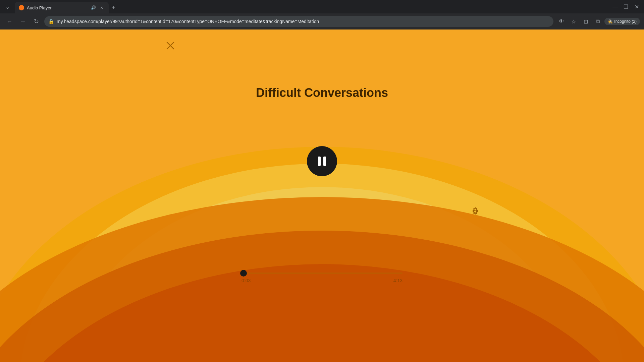 The height and width of the screenshot is (362, 644). I want to click on close-player-button, so click(170, 46).